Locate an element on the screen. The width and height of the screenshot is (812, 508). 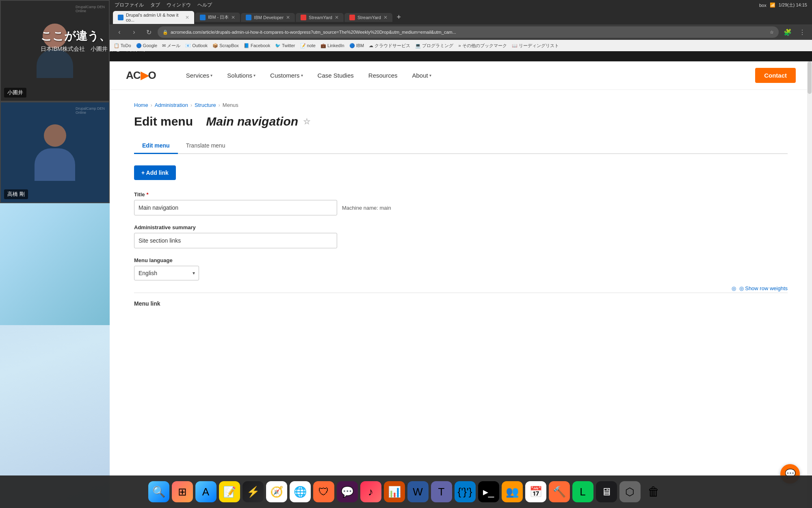
browser-tab-sy1: StreamYard ✕ is located at coordinates (320, 17).